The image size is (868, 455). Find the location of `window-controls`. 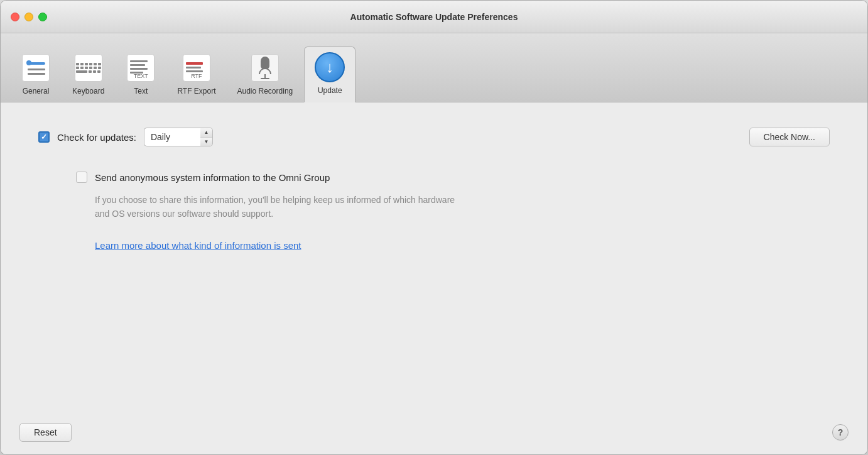

window-controls is located at coordinates (29, 17).